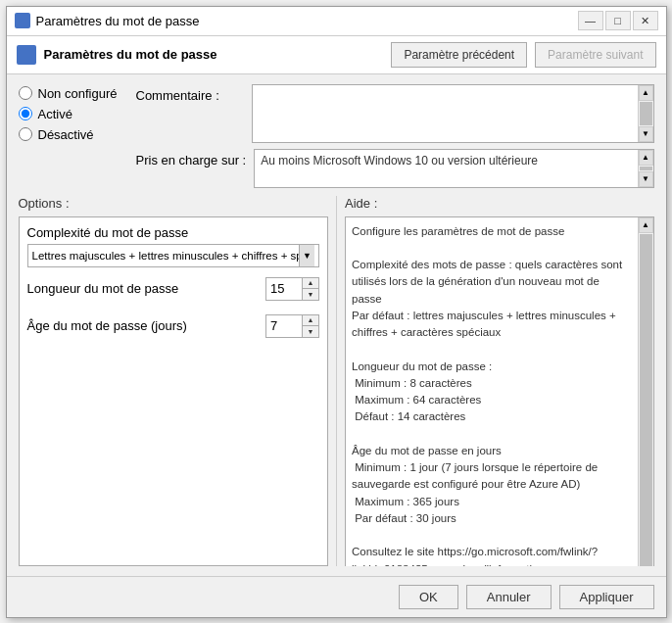  I want to click on scroll-thumb, so click(647, 114).